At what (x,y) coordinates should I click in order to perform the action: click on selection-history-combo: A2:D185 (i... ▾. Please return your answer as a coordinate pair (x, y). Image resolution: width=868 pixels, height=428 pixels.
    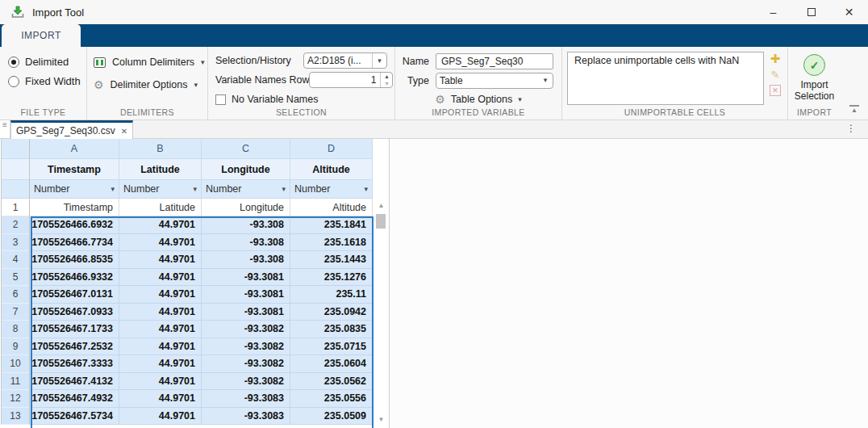
    Looking at the image, I should click on (345, 61).